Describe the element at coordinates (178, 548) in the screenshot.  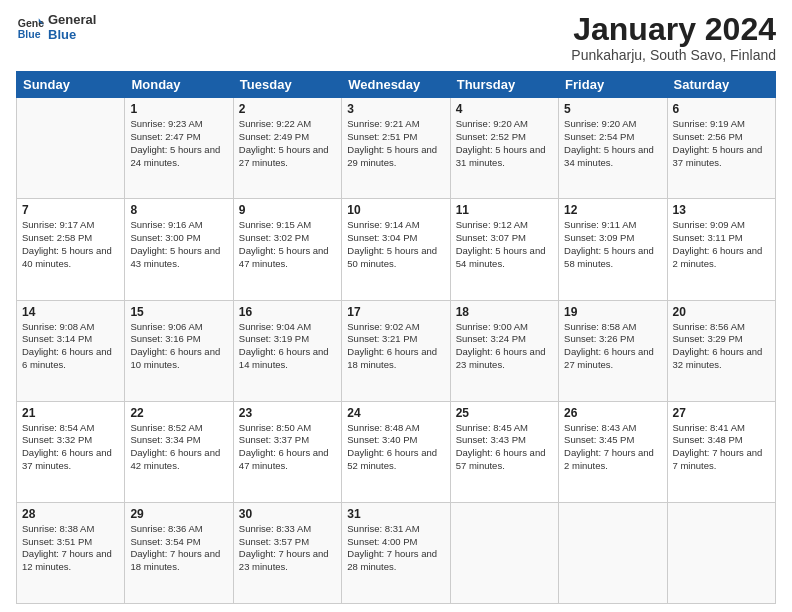
I see `cell-info: Sunrise: 8:36 AMSunset: 3:54 PMDaylight:…` at that location.